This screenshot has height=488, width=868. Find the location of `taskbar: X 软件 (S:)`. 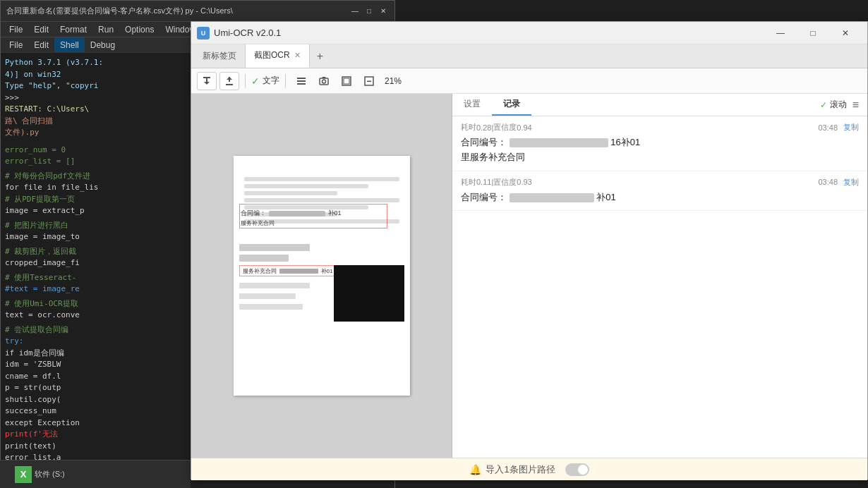

taskbar: X 软件 (S:) is located at coordinates (95, 474).